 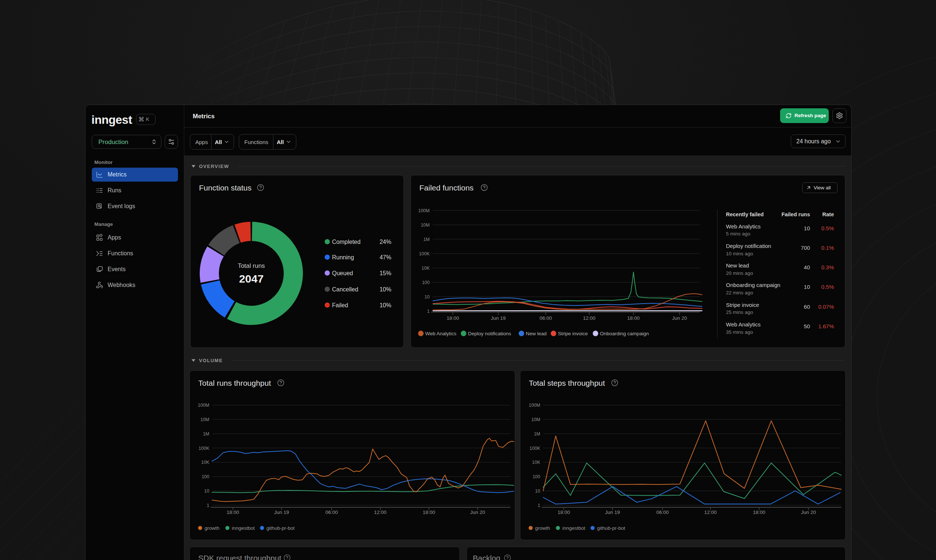 What do you see at coordinates (386, 242) in the screenshot?
I see `svg-text: 24%` at bounding box center [386, 242].